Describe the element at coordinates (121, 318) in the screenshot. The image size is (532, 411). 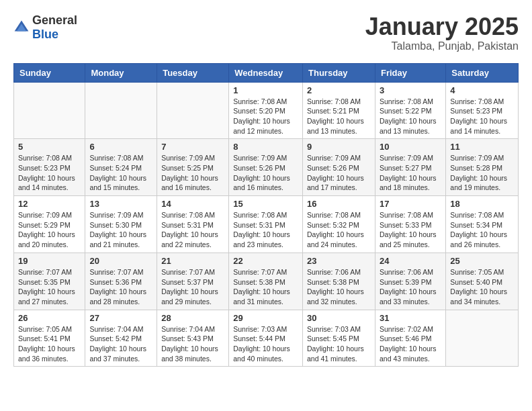
I see `cell-date: 27` at that location.